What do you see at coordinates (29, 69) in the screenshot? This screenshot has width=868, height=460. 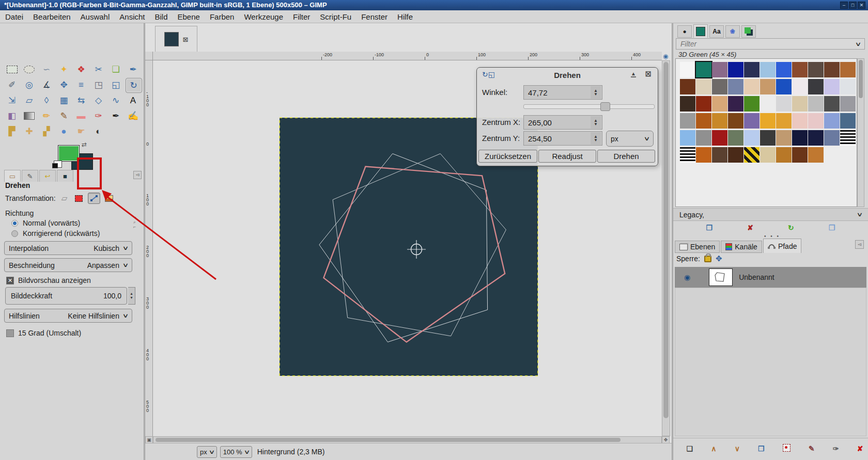 I see `ellipse-select-tool` at bounding box center [29, 69].